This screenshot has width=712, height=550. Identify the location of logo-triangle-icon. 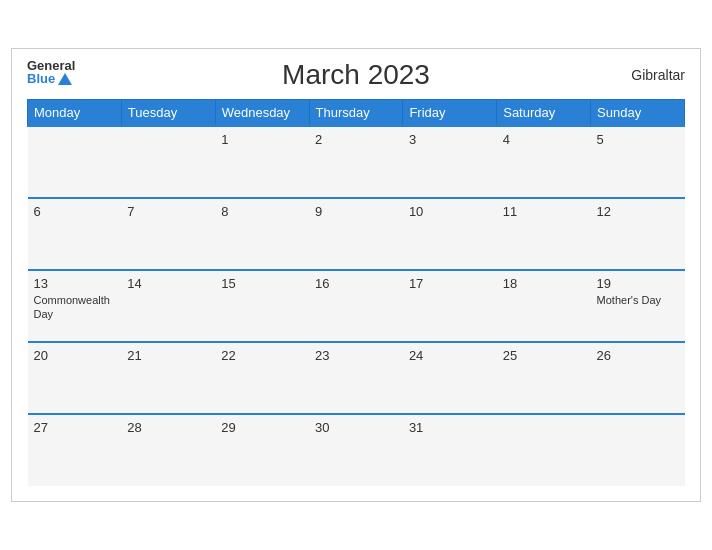
(65, 79).